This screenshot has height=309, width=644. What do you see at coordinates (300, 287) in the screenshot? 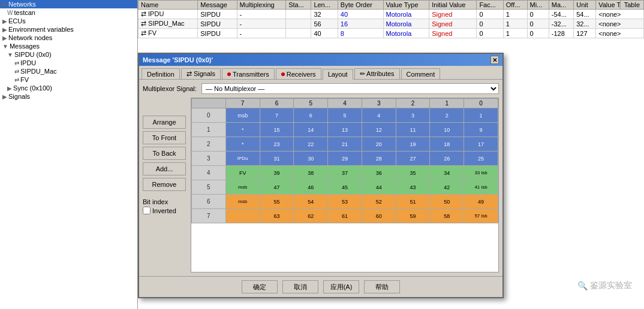
I see `cancel-button: 取消` at bounding box center [300, 287].